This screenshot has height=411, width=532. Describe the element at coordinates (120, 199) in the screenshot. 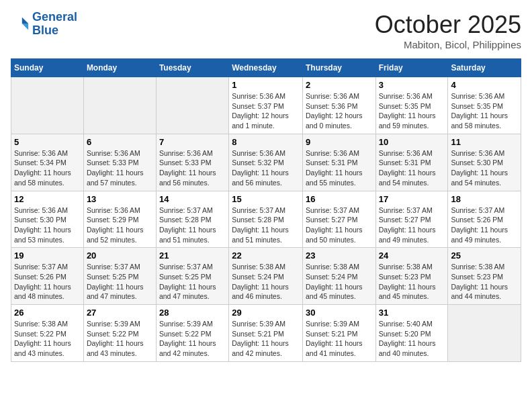

I see `day-number: 13` at that location.